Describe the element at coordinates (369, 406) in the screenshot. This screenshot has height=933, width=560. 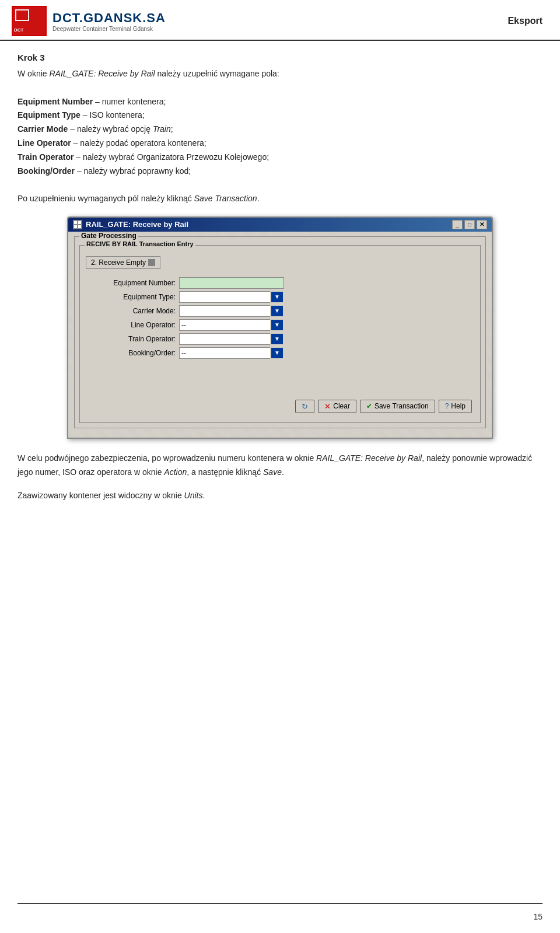
I see `check-icon: ✔` at that location.